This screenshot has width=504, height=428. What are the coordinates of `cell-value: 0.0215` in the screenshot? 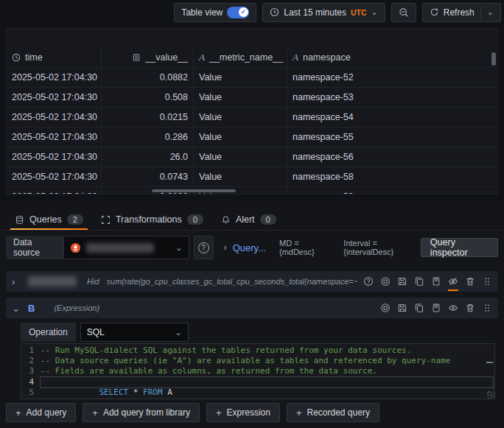 It's located at (147, 116).